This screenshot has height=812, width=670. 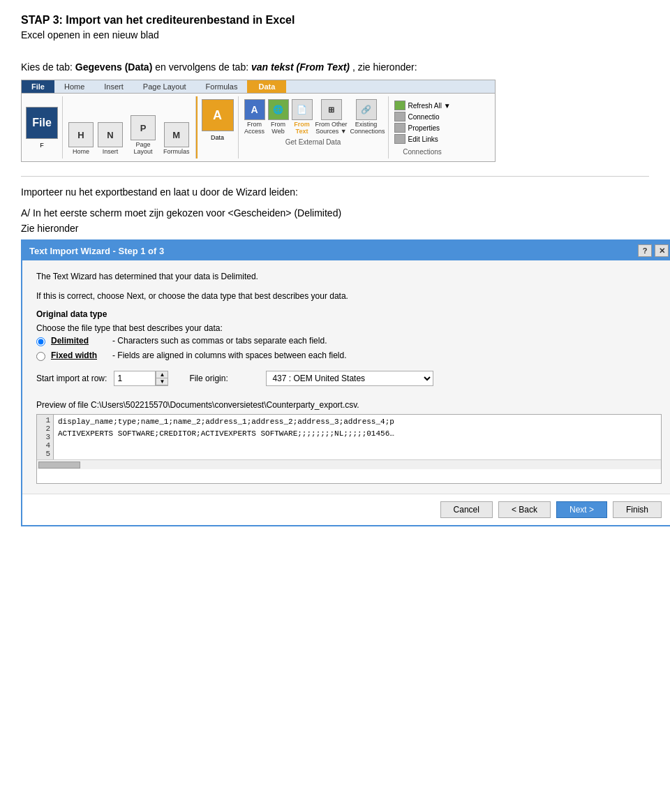 What do you see at coordinates (81, 152) in the screenshot?
I see `home-label: Home` at bounding box center [81, 152].